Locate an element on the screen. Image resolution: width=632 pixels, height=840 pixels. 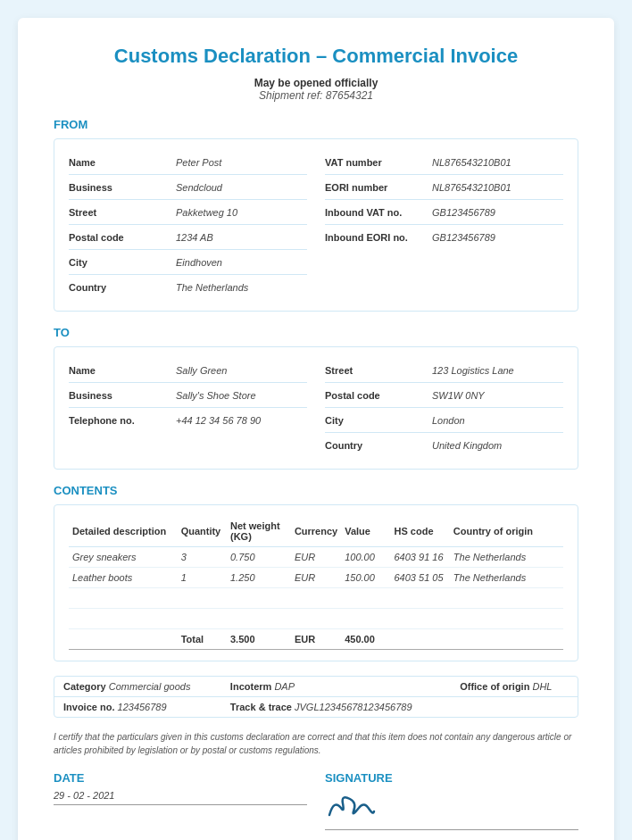
from-right: VAT number NL876543210B01 EORI number NL… is located at coordinates (445, 225).